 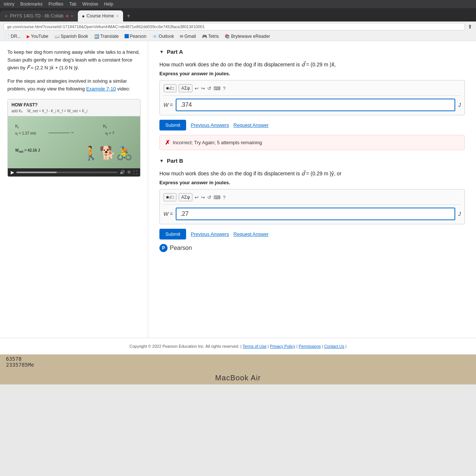 What do you see at coordinates (209, 88) in the screenshot?
I see `part-a-refresh-icon: ↺` at bounding box center [209, 88].